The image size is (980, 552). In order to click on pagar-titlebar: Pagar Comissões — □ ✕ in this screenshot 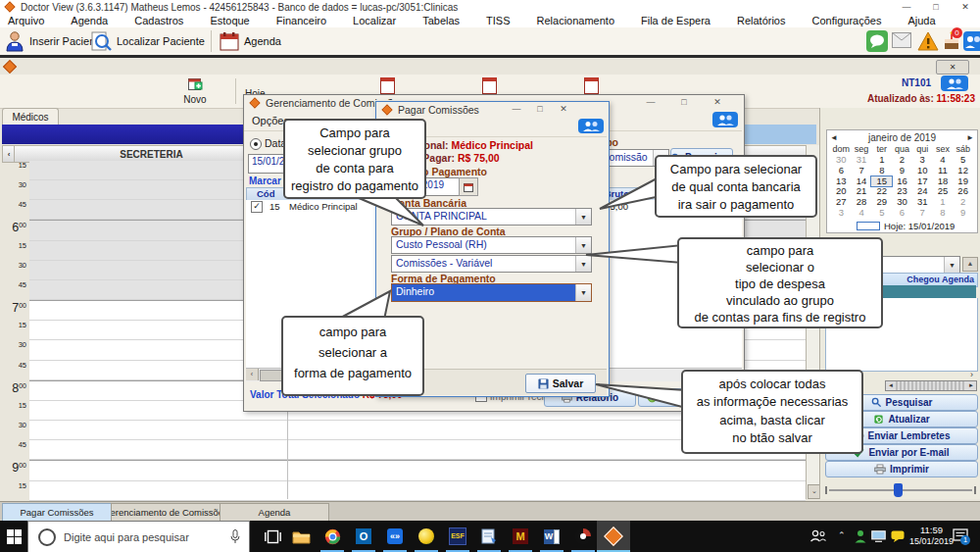, I will do `click(492, 110)`.